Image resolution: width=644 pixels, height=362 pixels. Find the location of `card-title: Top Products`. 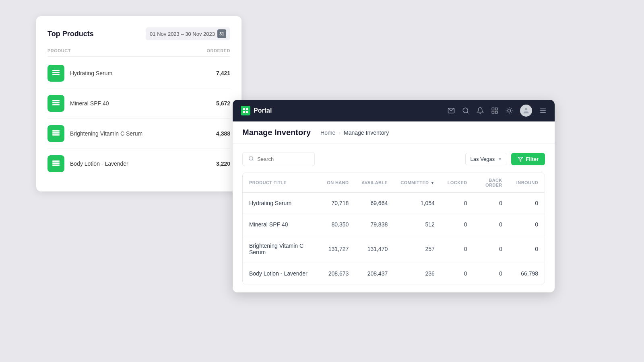

card-title: Top Products is located at coordinates (71, 34).